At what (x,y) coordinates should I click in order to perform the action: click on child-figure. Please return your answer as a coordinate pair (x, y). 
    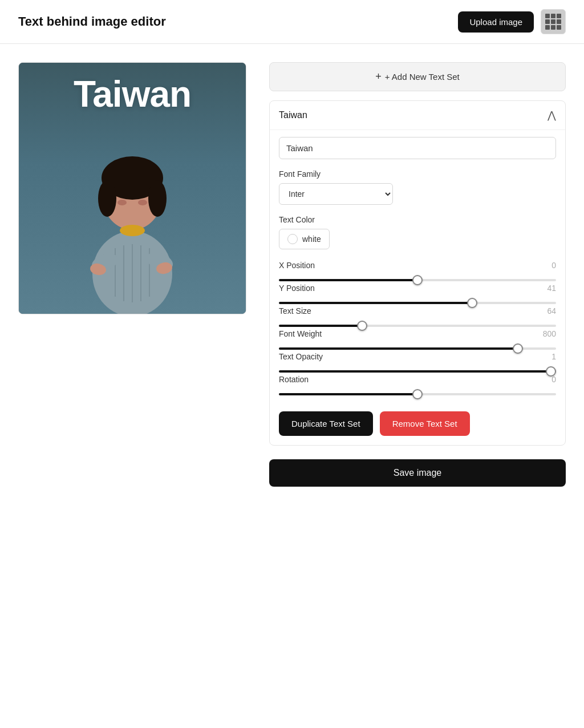
    Looking at the image, I should click on (132, 211).